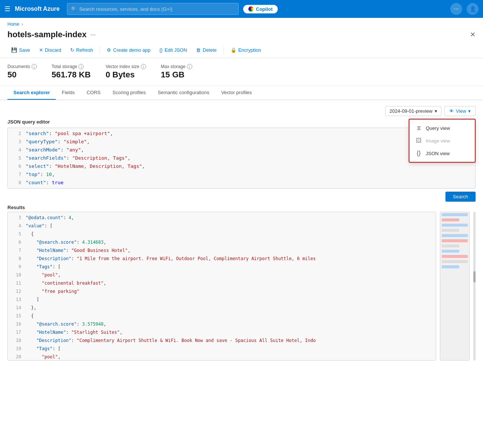 The width and height of the screenshot is (483, 448). Describe the element at coordinates (184, 93) in the screenshot. I see `tab-semantic-configurations: Semantic configurations` at that location.